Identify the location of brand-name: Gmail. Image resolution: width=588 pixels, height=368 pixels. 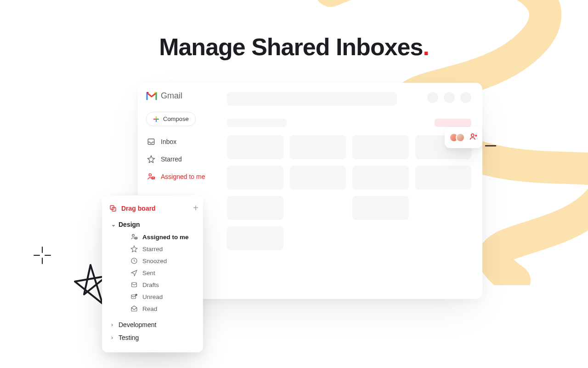
(172, 96).